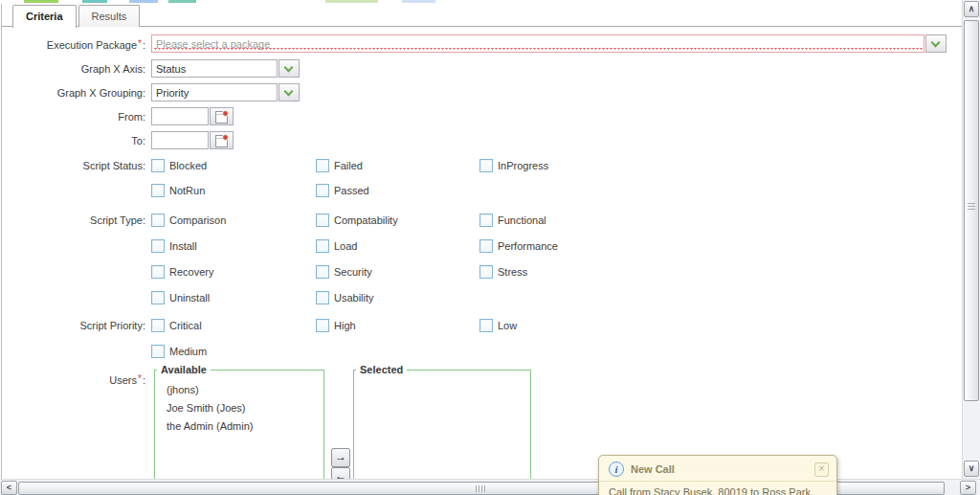 The image size is (980, 495). What do you see at coordinates (289, 92) in the screenshot?
I see `graph-x-grouping-dropdown-button` at bounding box center [289, 92].